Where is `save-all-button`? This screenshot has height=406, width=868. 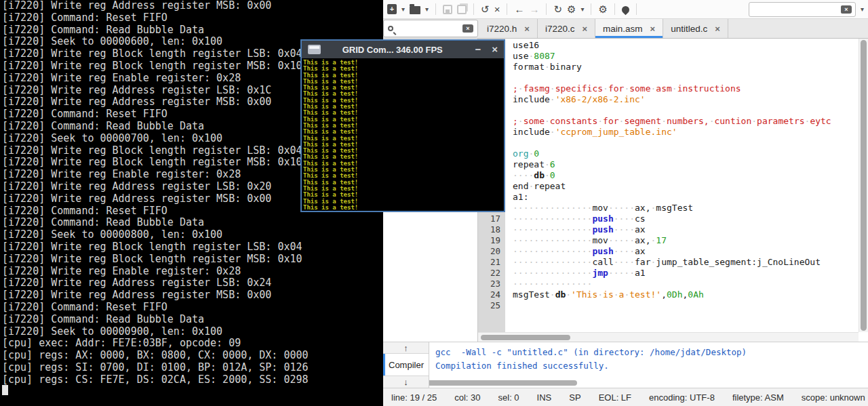 save-all-button is located at coordinates (462, 9).